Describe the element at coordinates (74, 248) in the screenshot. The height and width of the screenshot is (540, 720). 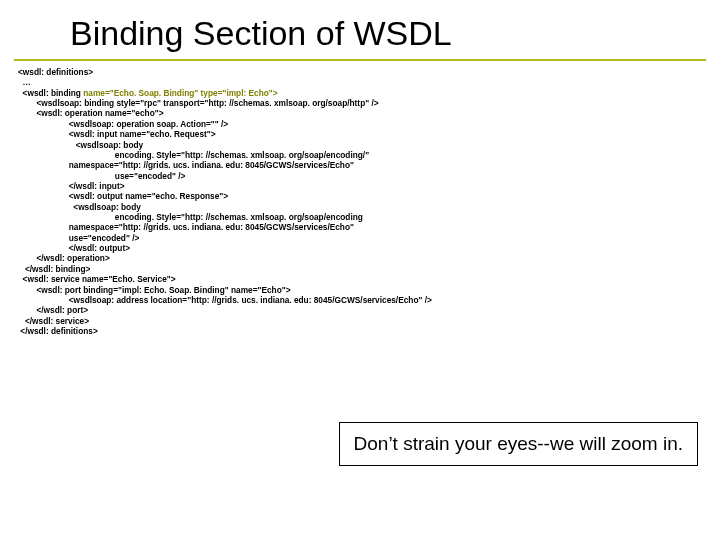
I see `code-line: </wsdl: output>` at that location.